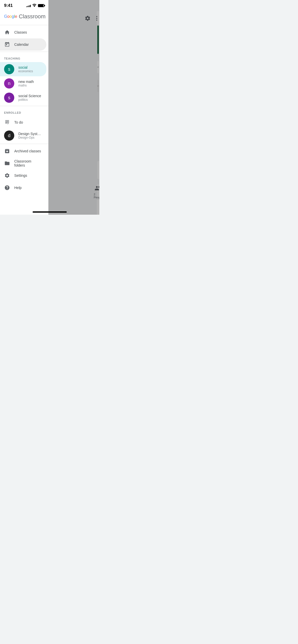 The width and height of the screenshot is (298, 644). Describe the element at coordinates (26, 83) in the screenshot. I see `class-info-newmath: new math maths` at that location.